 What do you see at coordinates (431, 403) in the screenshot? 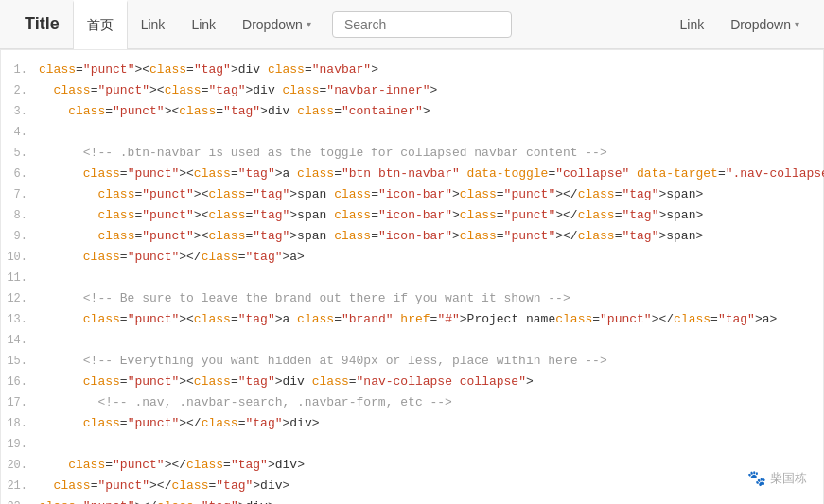
I see `line-content: <!-- .nav, .navbar-search, .navbar-form,…` at bounding box center [431, 403].